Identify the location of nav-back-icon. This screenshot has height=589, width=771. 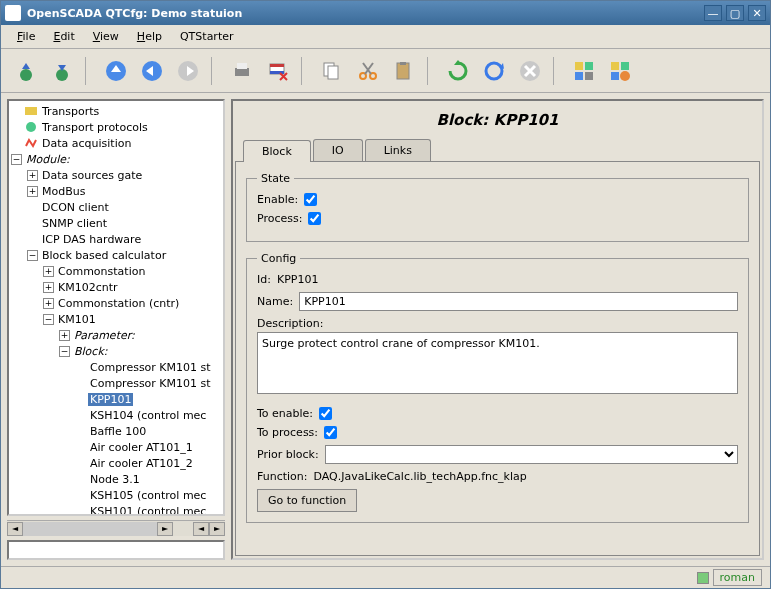
(152, 71).